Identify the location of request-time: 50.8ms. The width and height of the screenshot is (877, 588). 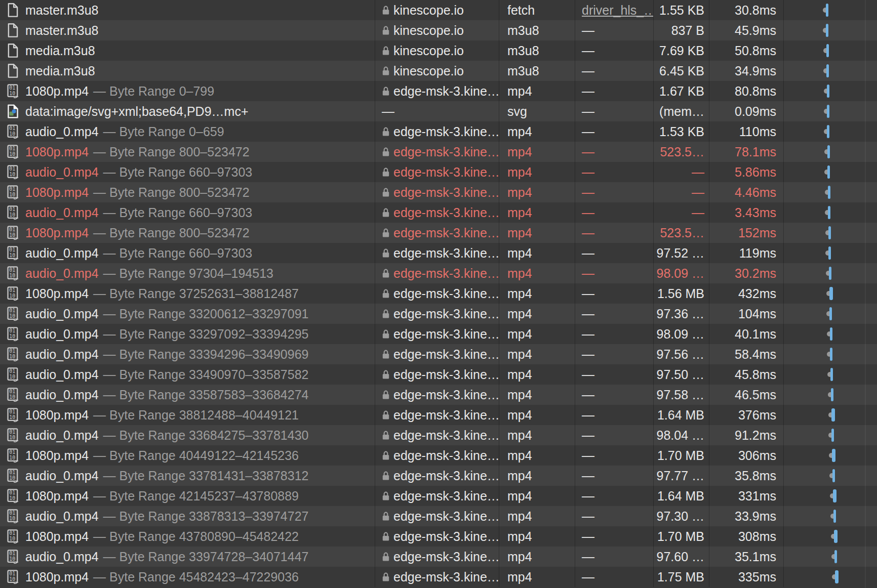
(755, 51).